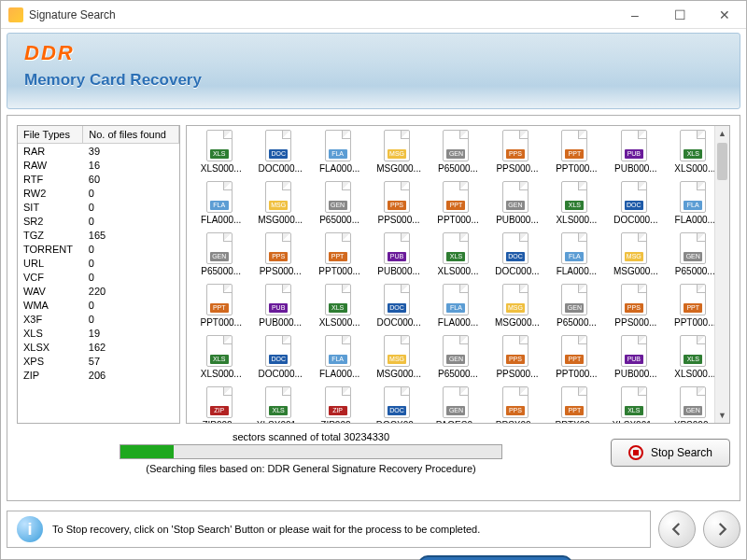 The height and width of the screenshot is (560, 747). What do you see at coordinates (682, 453) in the screenshot?
I see `stop-label: Stop Search` at bounding box center [682, 453].